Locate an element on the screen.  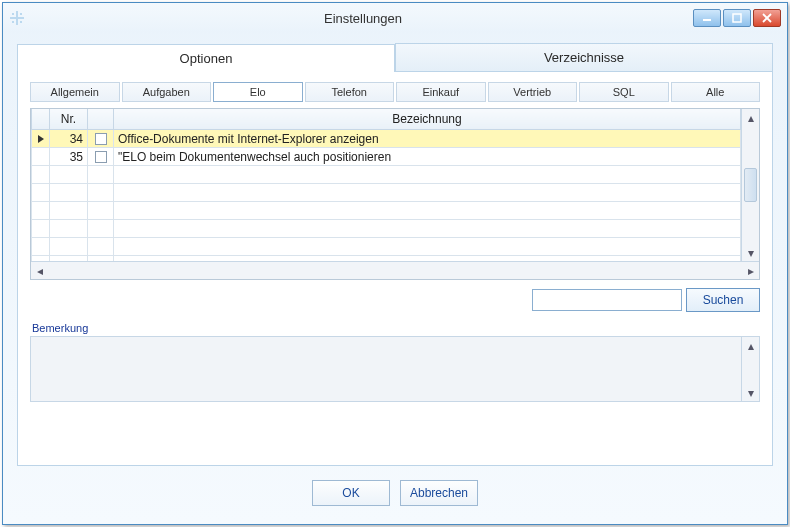
ok-button: OK is located at coordinates (351, 493).